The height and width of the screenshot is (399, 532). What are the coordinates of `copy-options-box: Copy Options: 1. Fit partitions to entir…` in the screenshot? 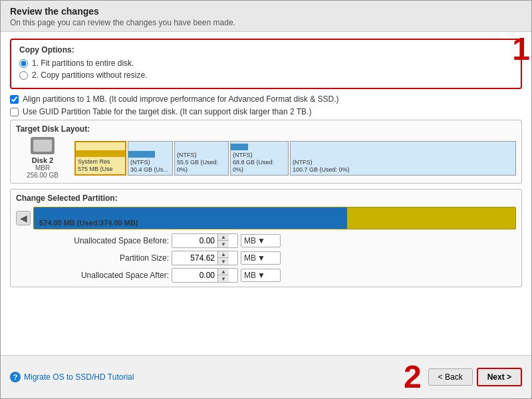 It's located at (266, 64).